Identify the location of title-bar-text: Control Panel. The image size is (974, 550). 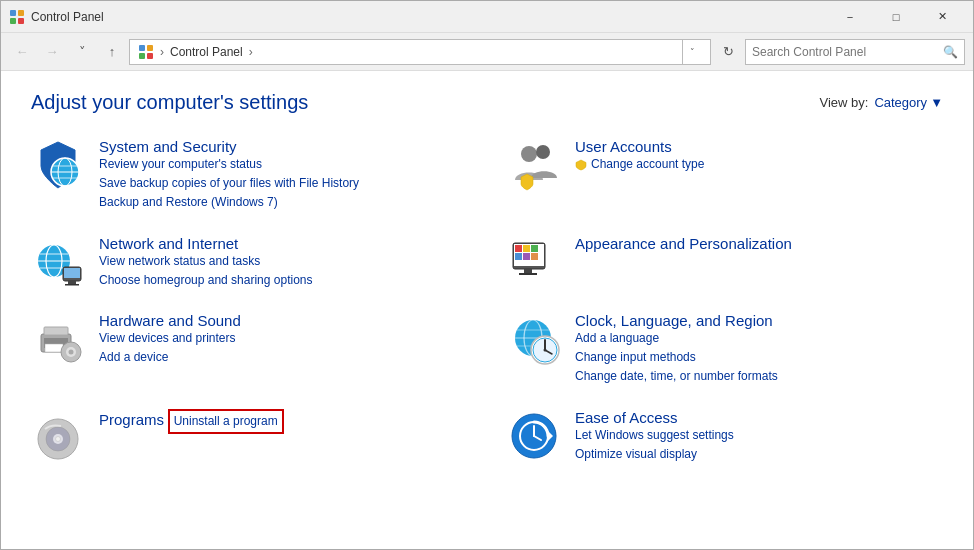
(429, 17).